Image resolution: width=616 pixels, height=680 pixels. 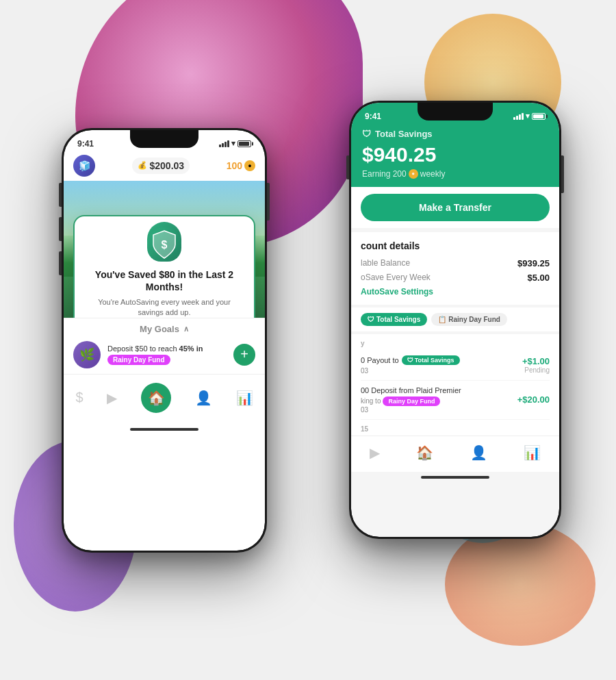 What do you see at coordinates (186, 329) in the screenshot?
I see `chevron-up-icon: ∧` at bounding box center [186, 329].